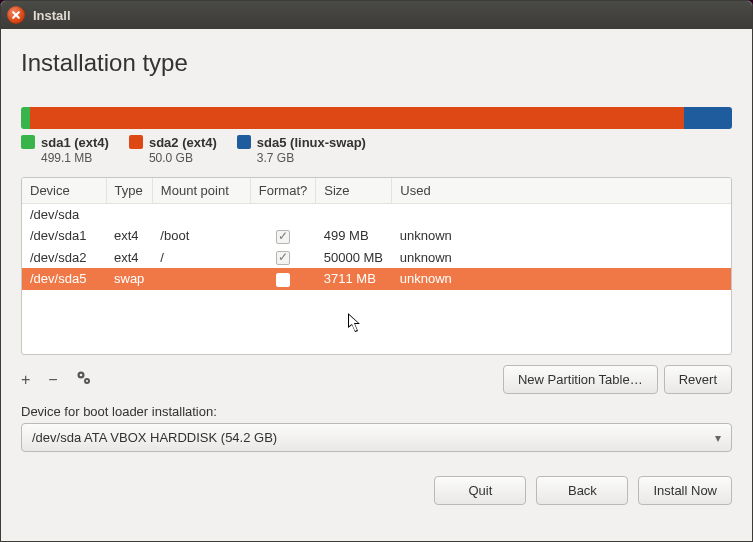 The width and height of the screenshot is (753, 542). What do you see at coordinates (183, 142) in the screenshot?
I see `legend-label: sda2 (ext4)` at bounding box center [183, 142].